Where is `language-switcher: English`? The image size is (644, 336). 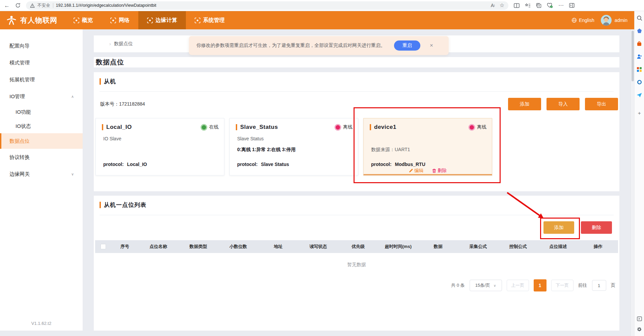 language-switcher: English is located at coordinates (583, 20).